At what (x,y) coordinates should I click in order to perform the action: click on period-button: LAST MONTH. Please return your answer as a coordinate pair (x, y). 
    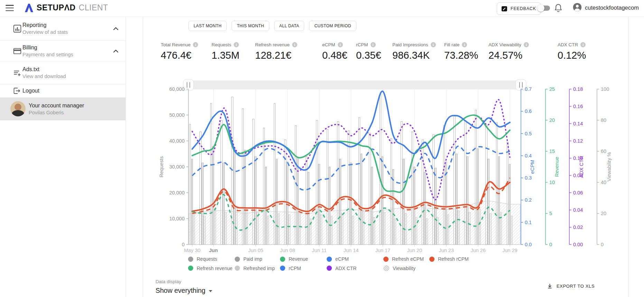
    Looking at the image, I should click on (207, 26).